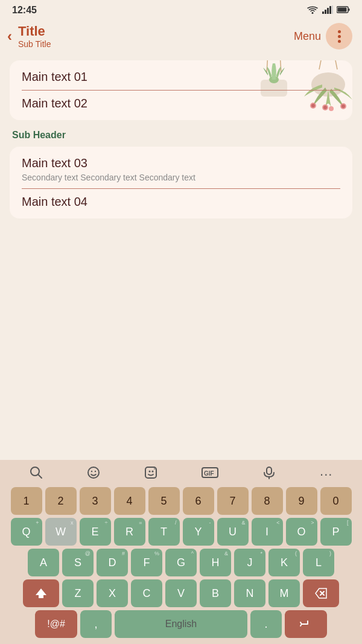 Image resolution: width=362 pixels, height=644 pixels. I want to click on svg-text: GIF, so click(209, 473).